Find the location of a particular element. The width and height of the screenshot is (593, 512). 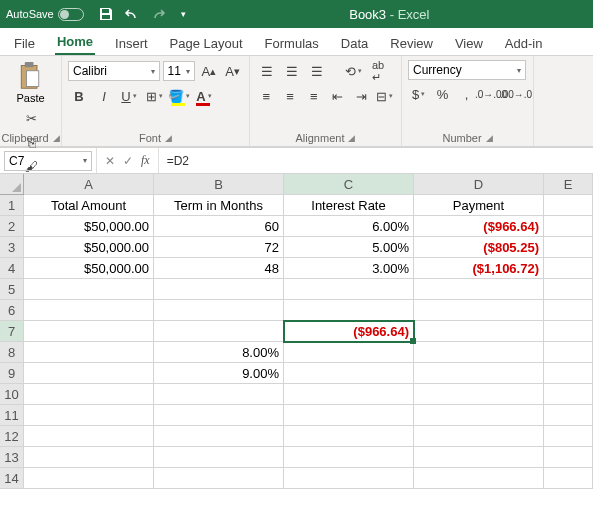

cell: Term in Months is located at coordinates (219, 206).